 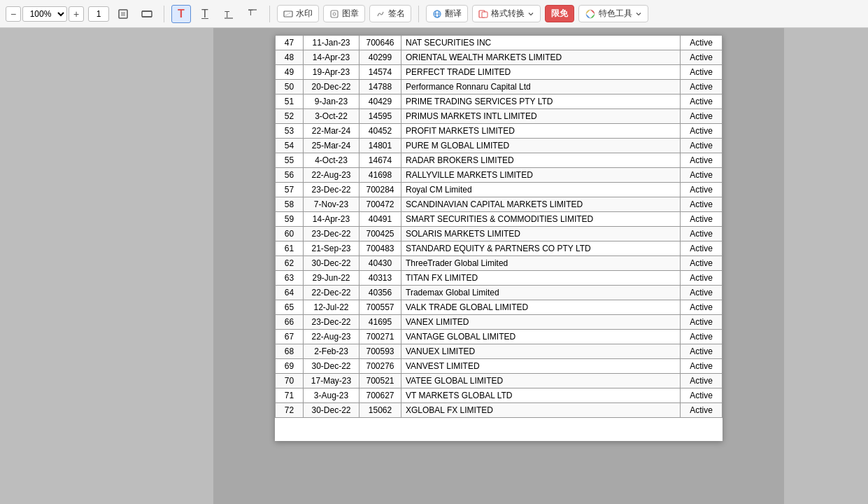 What do you see at coordinates (613, 14) in the screenshot?
I see `color-tool-button: 特色工具` at bounding box center [613, 14].